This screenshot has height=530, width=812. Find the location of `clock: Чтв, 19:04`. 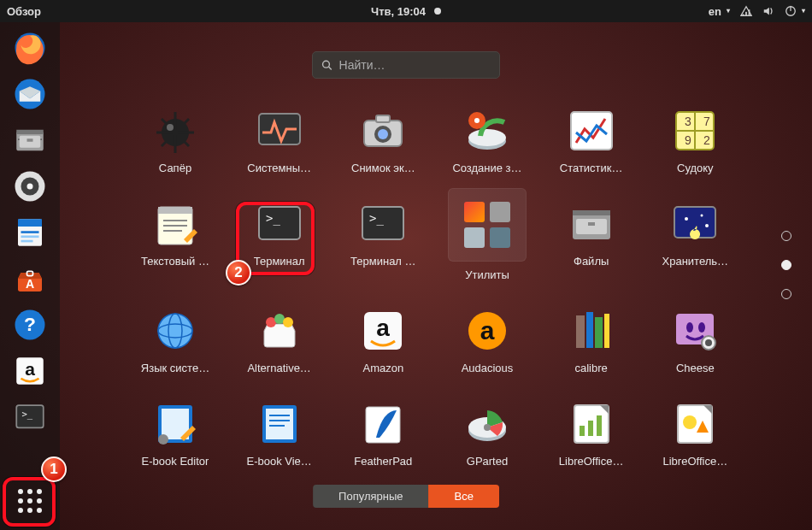

clock: Чтв, 19:04 is located at coordinates (406, 12).